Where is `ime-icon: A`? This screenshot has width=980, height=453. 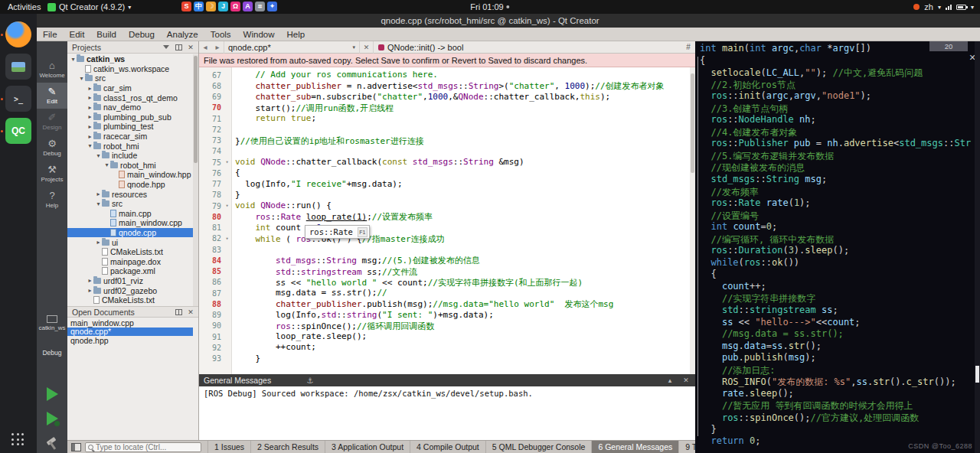 ime-icon: A is located at coordinates (248, 6).